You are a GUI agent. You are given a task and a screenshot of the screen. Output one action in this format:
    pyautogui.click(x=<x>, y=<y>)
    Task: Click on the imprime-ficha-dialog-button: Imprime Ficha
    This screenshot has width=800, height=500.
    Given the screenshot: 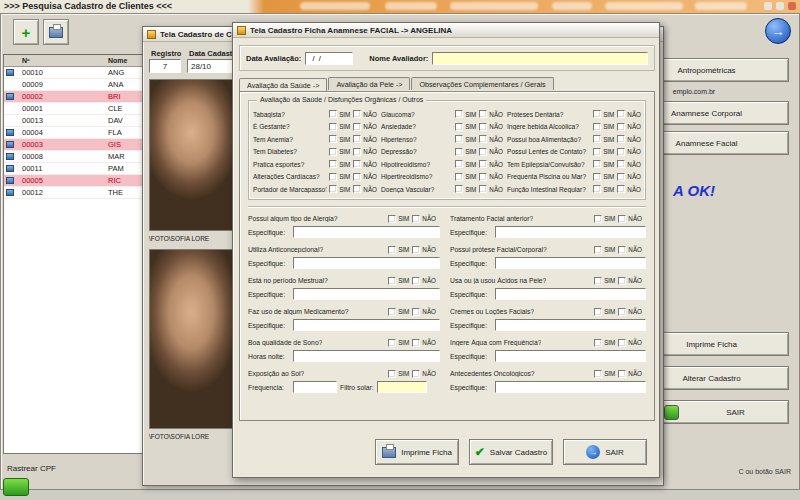 What is the action you would take?
    pyautogui.click(x=417, y=452)
    